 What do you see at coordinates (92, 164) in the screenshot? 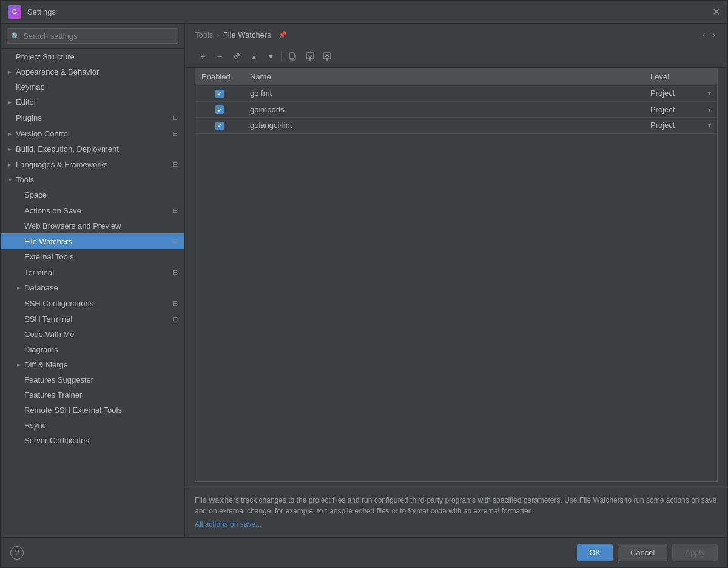
I see `sidebar-item-languages-frameworks: Languages & Frameworks⊞` at bounding box center [92, 164].